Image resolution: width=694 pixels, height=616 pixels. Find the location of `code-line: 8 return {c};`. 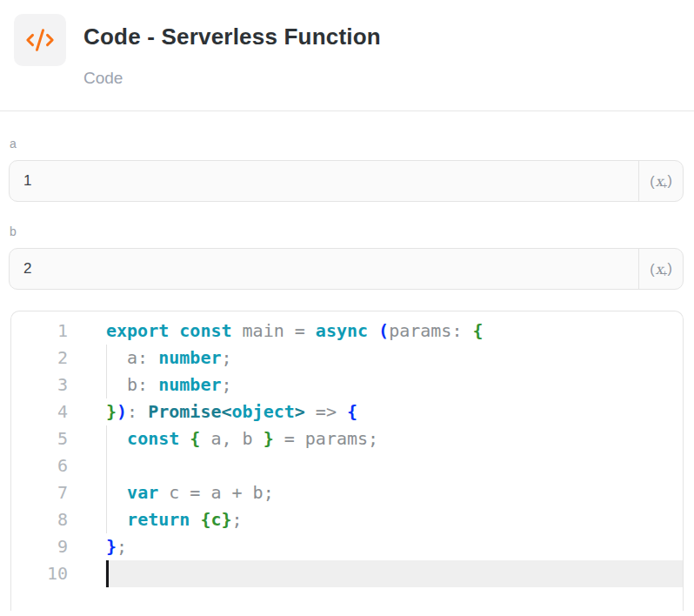

code-line: 8 return {c}; is located at coordinates (347, 520).